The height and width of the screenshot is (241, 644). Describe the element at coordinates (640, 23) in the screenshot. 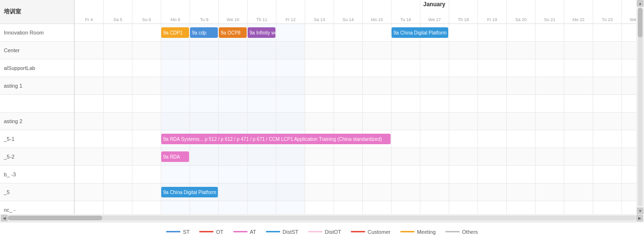

I see `vscroll-thumb` at that location.